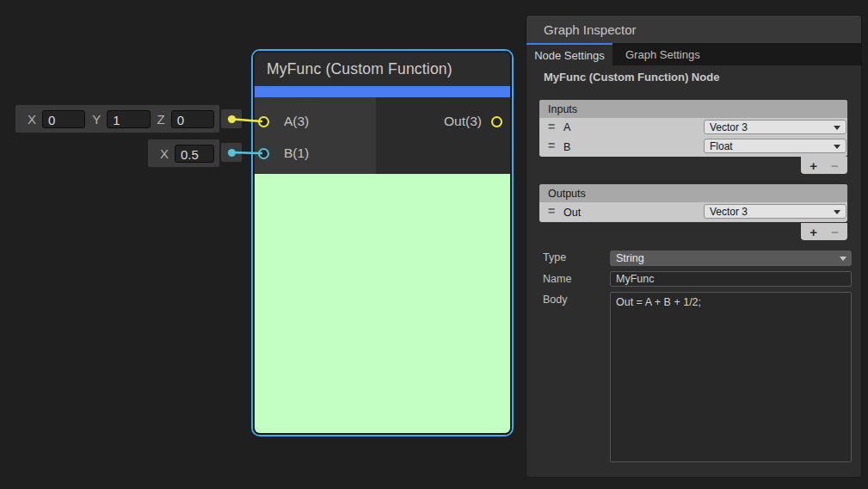 This screenshot has width=868, height=489. Describe the element at coordinates (284, 153) in the screenshot. I see `port-row-b: B(1)` at that location.